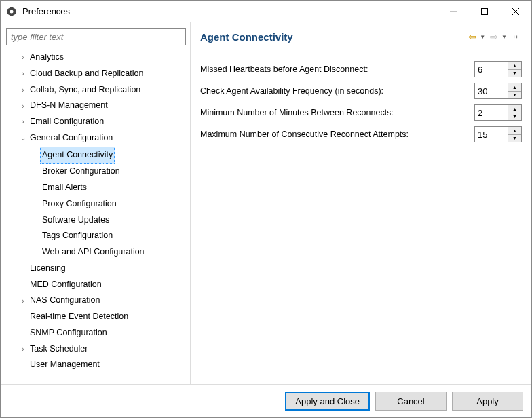 The image size is (532, 418). Describe the element at coordinates (498, 91) in the screenshot. I see `check-freq-spinner: ▲▼` at that location.